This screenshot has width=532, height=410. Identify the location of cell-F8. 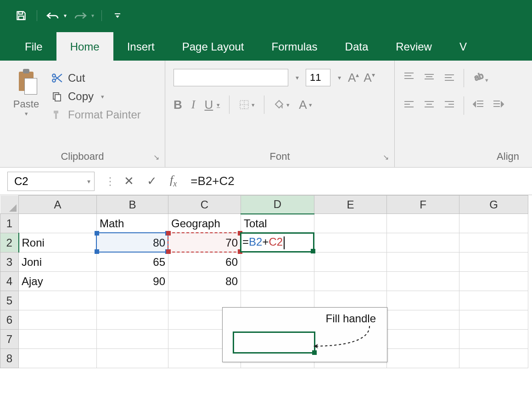
(423, 359).